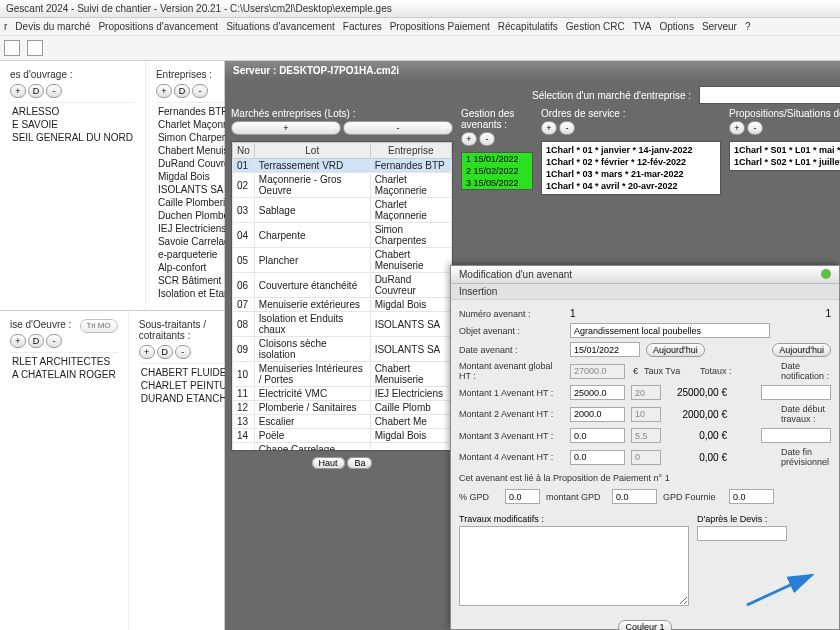 The width and height of the screenshot is (840, 630). What do you see at coordinates (183, 352) in the screenshot?
I see `st-del: -` at bounding box center [183, 352].